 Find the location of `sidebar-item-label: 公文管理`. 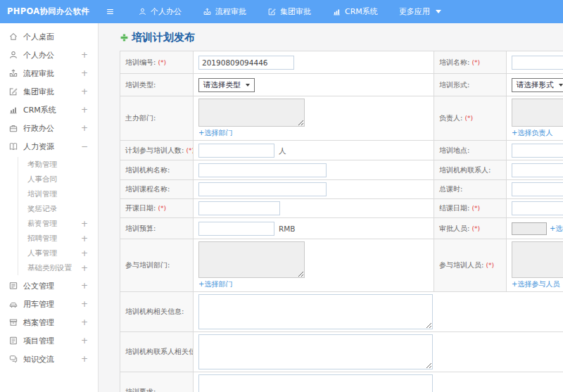

sidebar-item-label: 公文管理 is located at coordinates (39, 286).